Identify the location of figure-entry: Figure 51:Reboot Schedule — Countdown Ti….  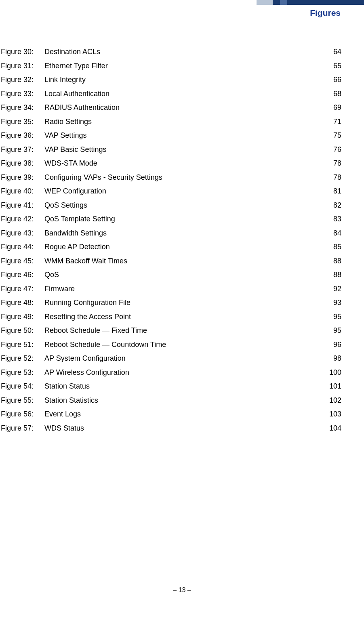
(171, 345).